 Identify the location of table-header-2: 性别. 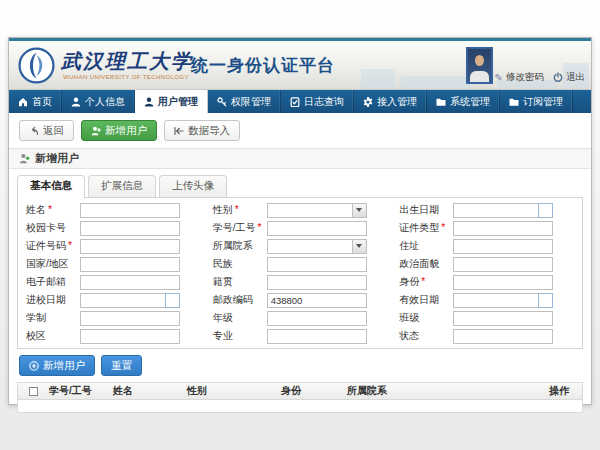
(229, 391).